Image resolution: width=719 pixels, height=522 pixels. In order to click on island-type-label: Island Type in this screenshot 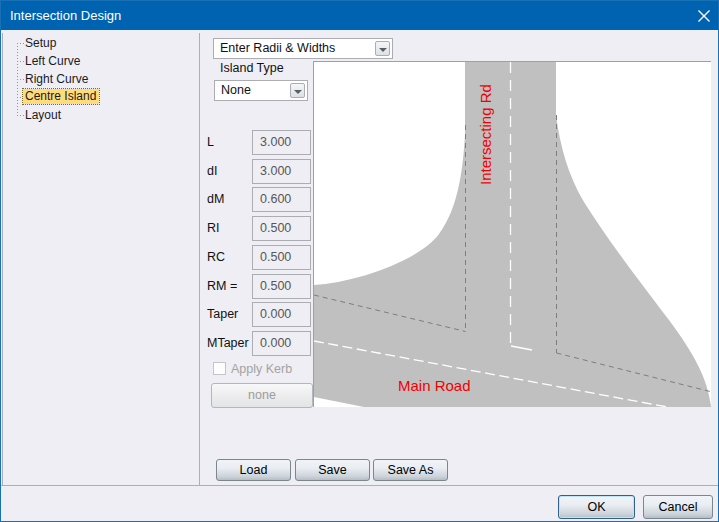, I will do `click(252, 68)`.